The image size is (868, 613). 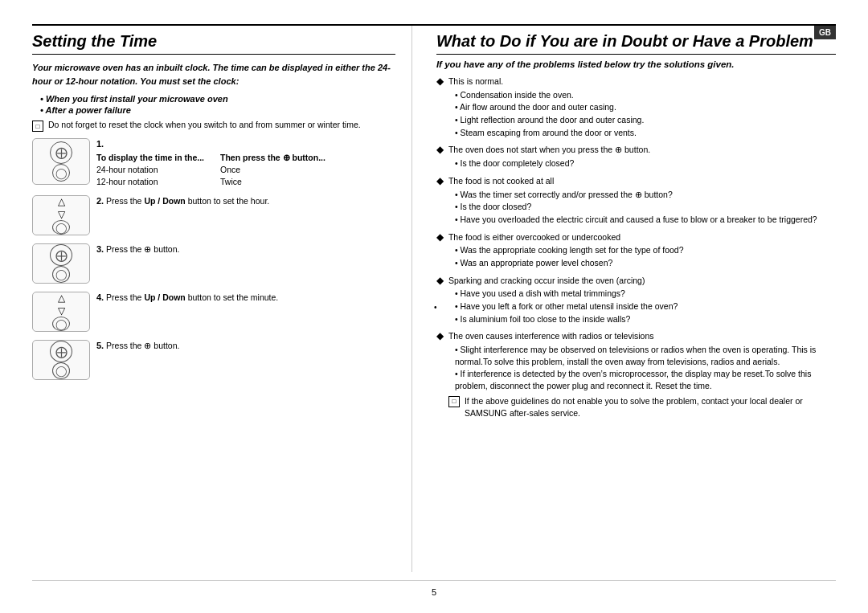 What do you see at coordinates (645, 355) in the screenshot?
I see `problem-6-bullet-1: Slight interference may be observed on t…` at bounding box center [645, 355].